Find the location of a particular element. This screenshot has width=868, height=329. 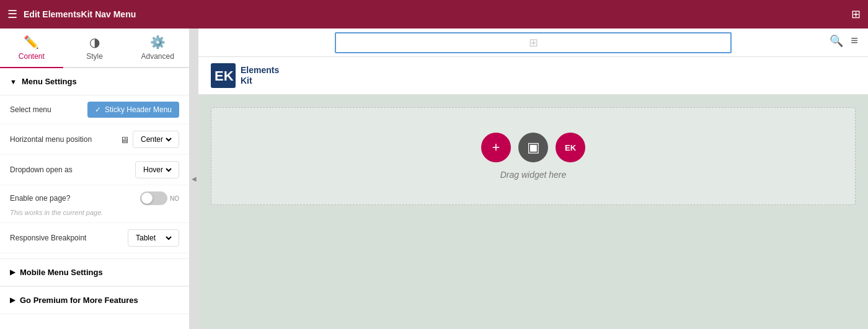

top-right-icons: 🔍 ≡ is located at coordinates (844, 41).